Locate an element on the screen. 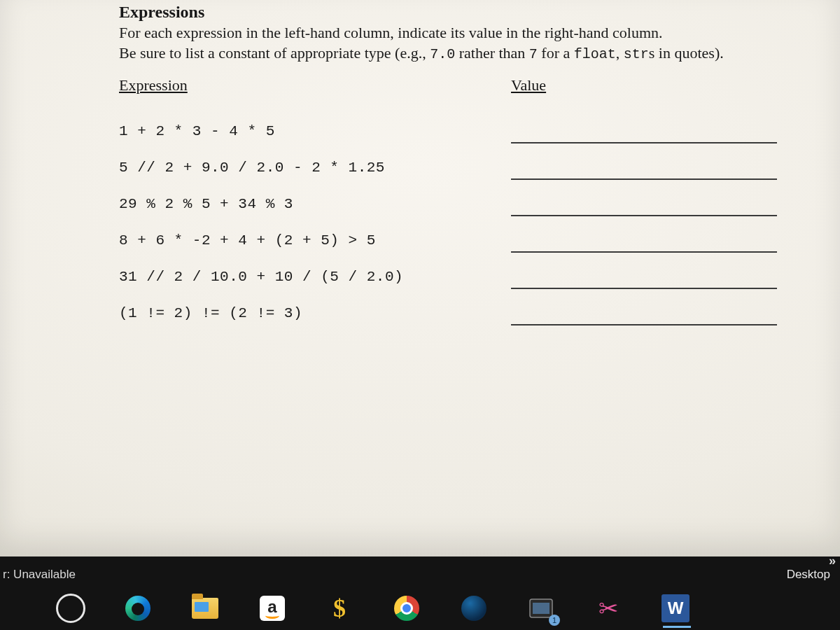 Image resolution: width=840 pixels, height=630 pixels. table-row: 31 // 2 / 10.0 + 10 / (5 / 2.0) is located at coordinates (458, 271).